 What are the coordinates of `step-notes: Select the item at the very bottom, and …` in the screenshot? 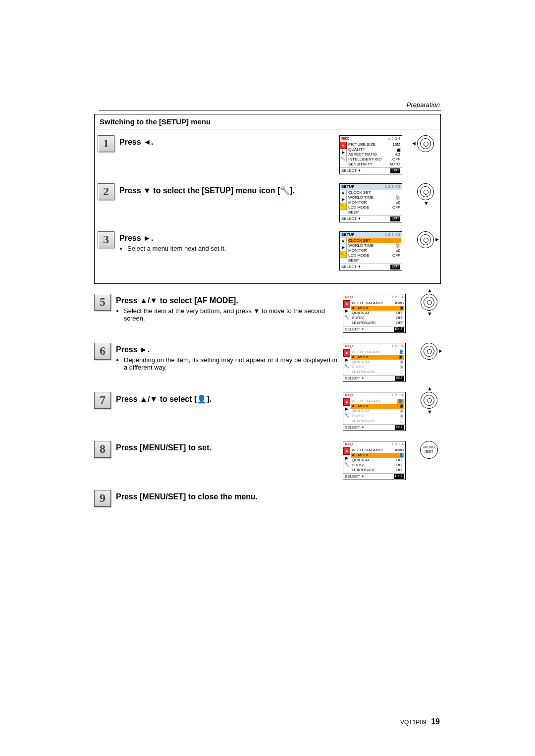 It's located at (227, 315).